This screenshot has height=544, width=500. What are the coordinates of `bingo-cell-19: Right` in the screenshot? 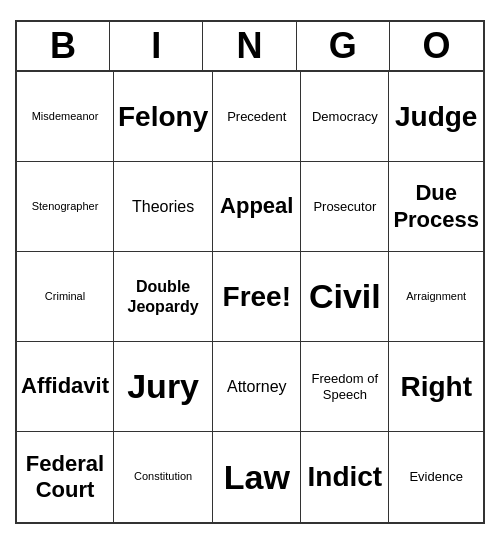 It's located at (436, 387).